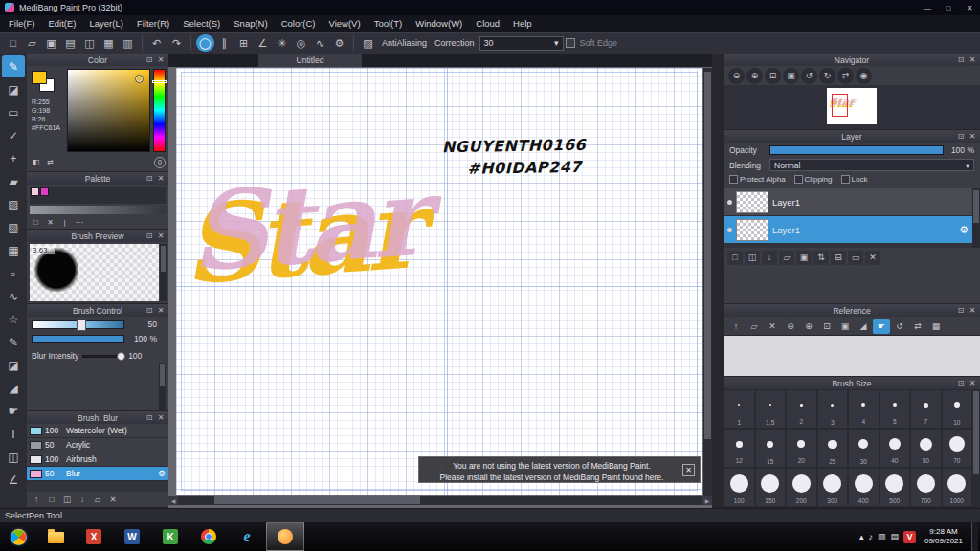 This screenshot has width=980, height=551. Describe the element at coordinates (90, 43) in the screenshot. I see `copy-icon: ◫` at that location.